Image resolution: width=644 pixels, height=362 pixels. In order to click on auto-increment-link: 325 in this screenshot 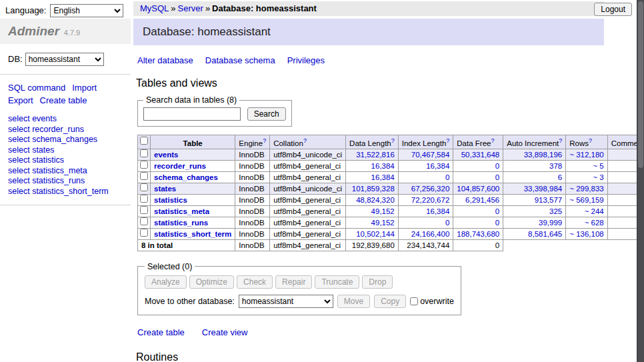, I will do `click(556, 211)`.